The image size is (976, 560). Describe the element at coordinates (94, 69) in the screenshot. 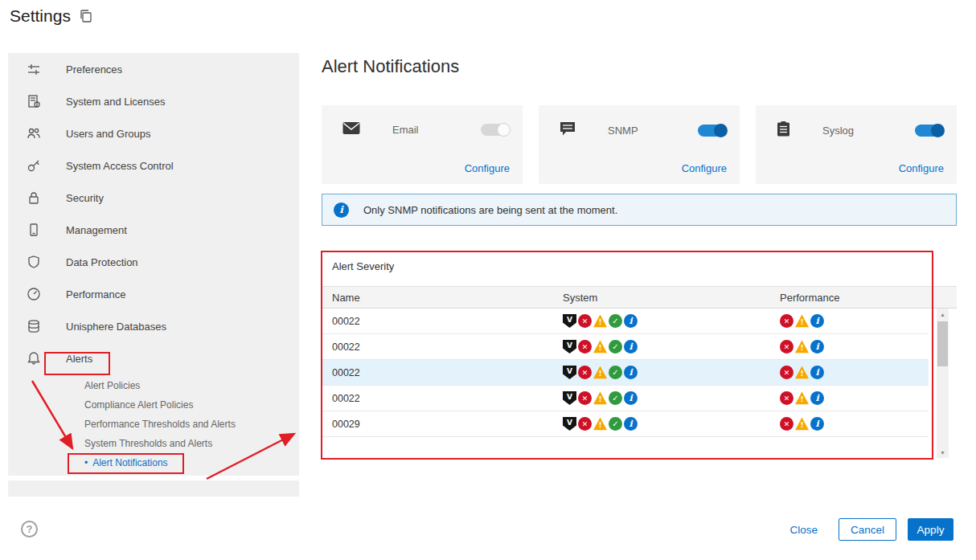

I see `sidebar-item-label: Preferences` at that location.